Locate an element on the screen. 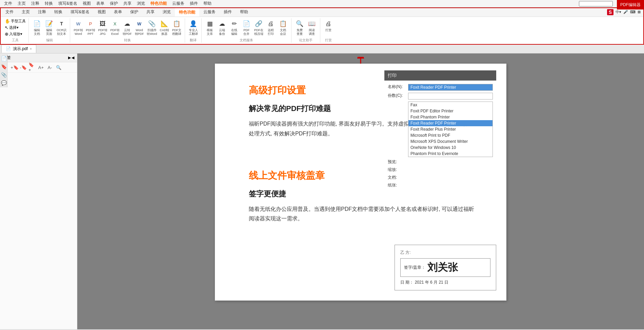 Image resolution: width=644 pixels, height=330 pixels. doc-meeting-btn: 📋 文档会议 is located at coordinates (283, 27).